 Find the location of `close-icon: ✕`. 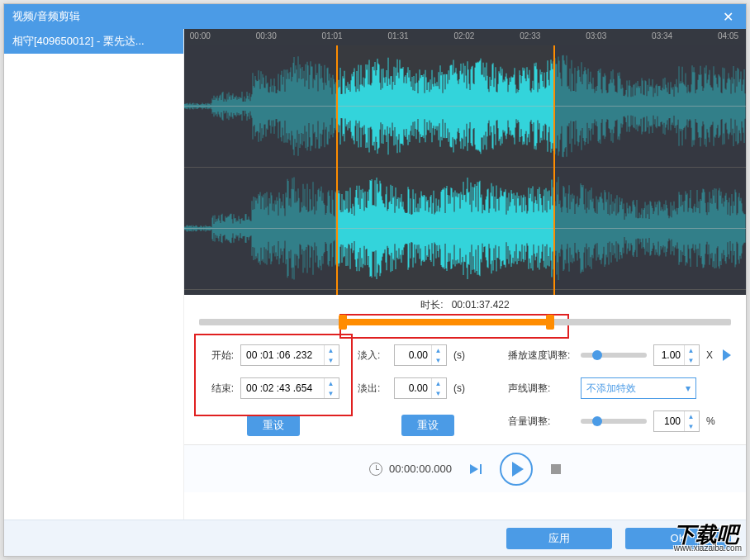

close-icon: ✕ is located at coordinates (728, 17).